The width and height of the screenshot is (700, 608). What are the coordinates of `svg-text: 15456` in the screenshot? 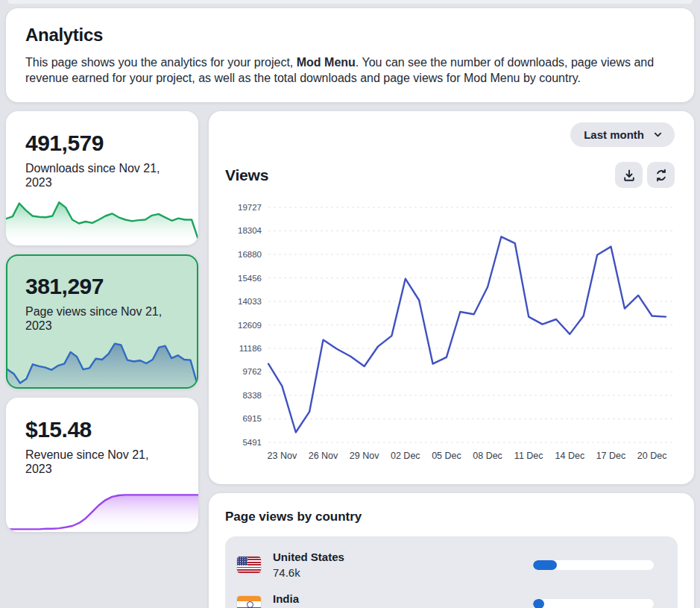 It's located at (250, 278).